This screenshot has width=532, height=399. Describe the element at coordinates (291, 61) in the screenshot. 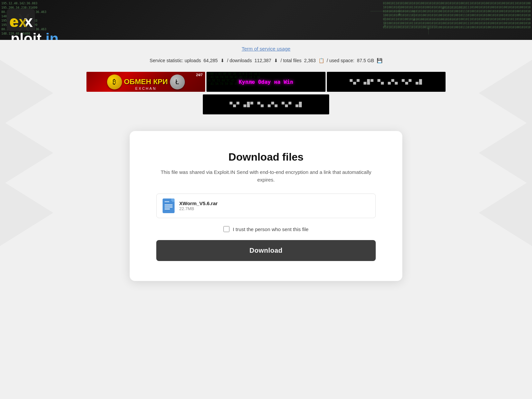

I see `stats-files-label: / total files` at that location.